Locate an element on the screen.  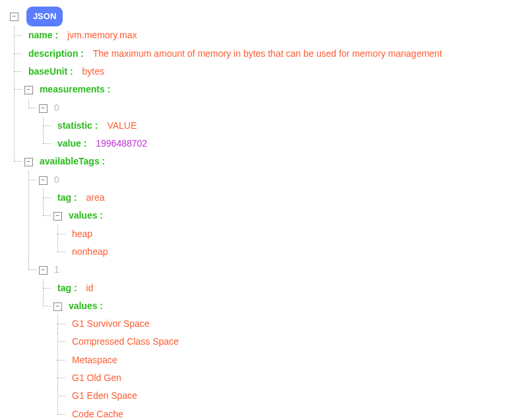
value-string: Code Cache is located at coordinates (96, 414).